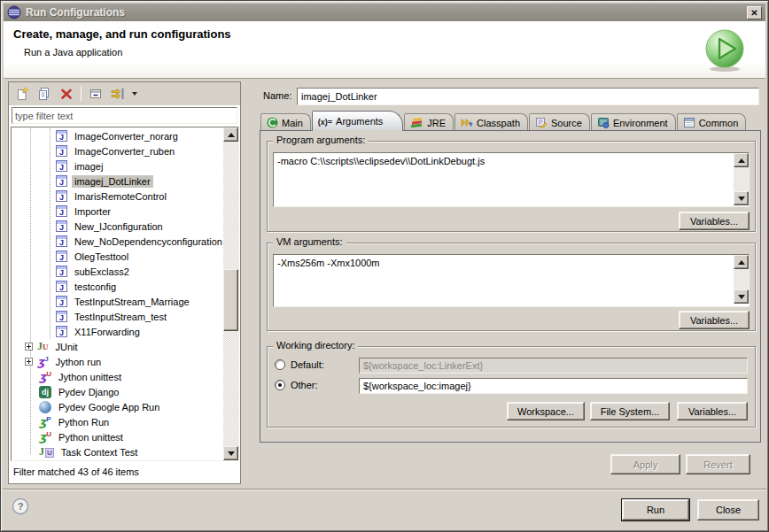  Describe the element at coordinates (285, 122) in the screenshot. I see `tab-main: Main` at that location.